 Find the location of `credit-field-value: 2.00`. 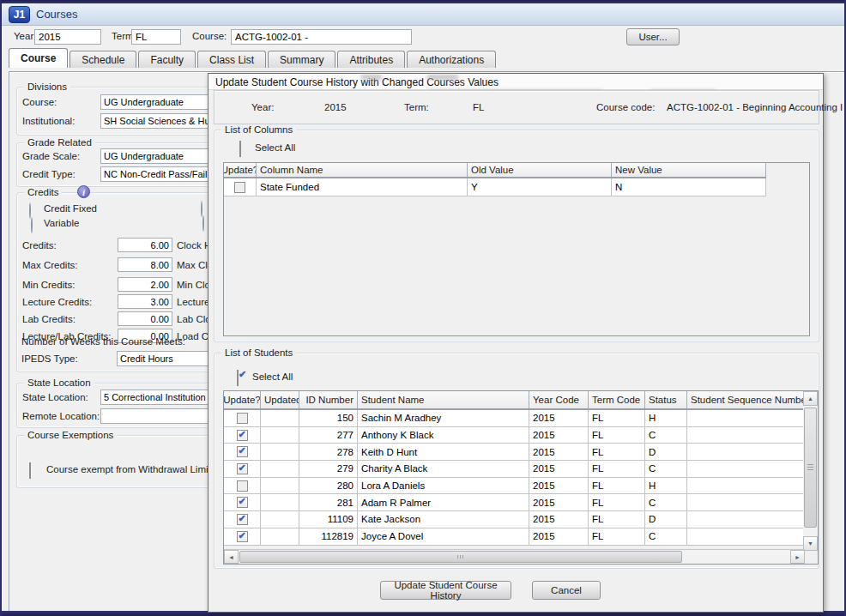

credit-field-value: 2.00 is located at coordinates (145, 285).